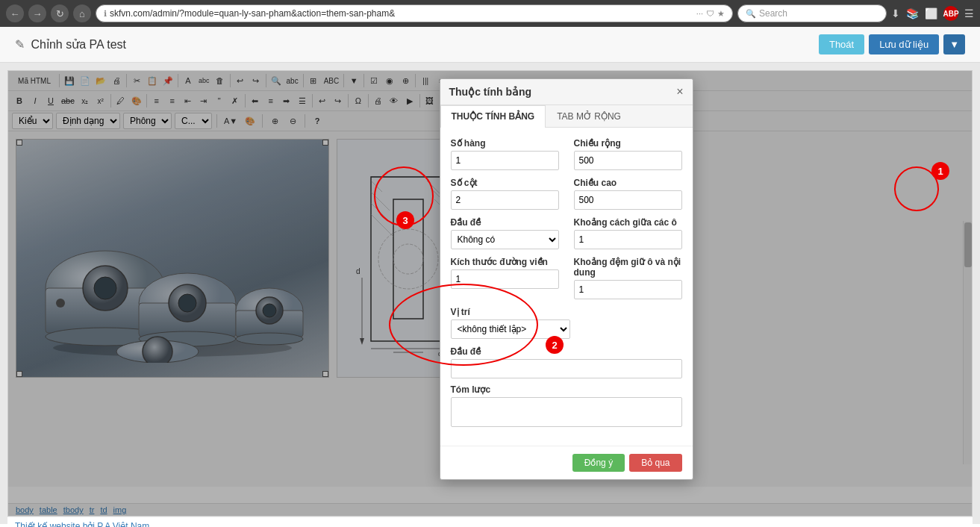  What do you see at coordinates (505, 278) in the screenshot?
I see `form-group-kich-thuoc: Kích thước đường viền` at bounding box center [505, 278].